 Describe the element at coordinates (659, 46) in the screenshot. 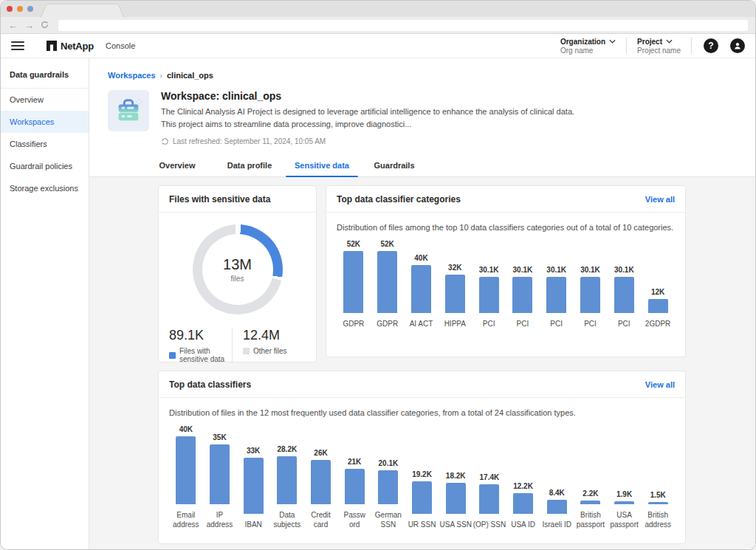

I see `project-switcher: Project Project name` at that location.